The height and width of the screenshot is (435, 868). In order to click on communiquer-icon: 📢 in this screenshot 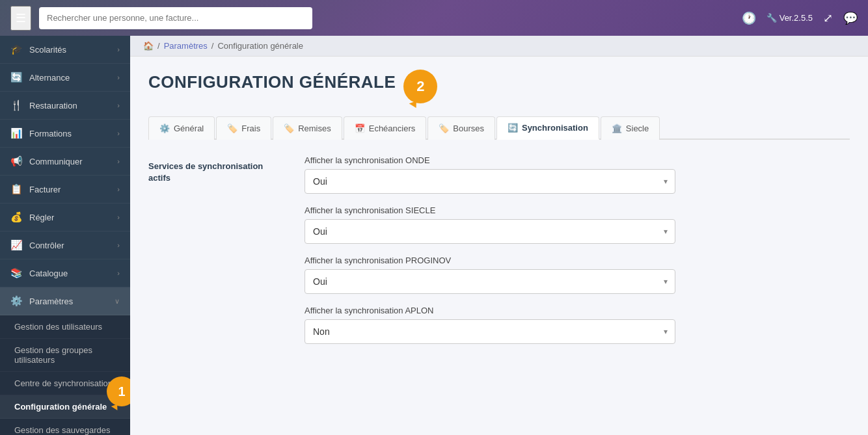, I will do `click(17, 161)`.